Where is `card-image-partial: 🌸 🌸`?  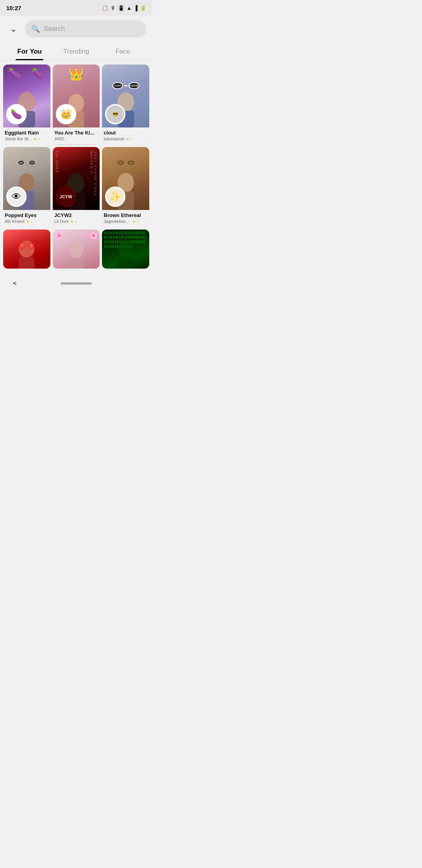 card-image-partial: 🌸 🌸 is located at coordinates (77, 249).